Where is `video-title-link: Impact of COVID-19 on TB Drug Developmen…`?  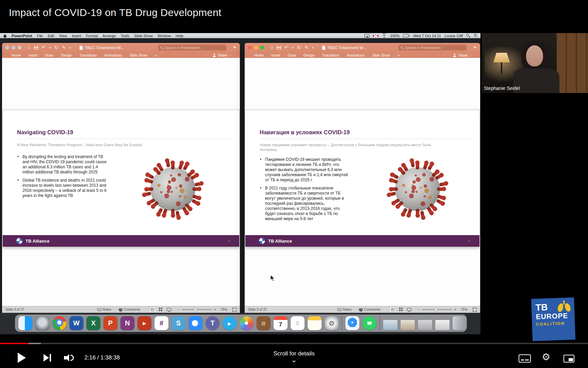 video-title-link: Impact of COVID-19 on TB Drug Developmen… is located at coordinates (115, 13).